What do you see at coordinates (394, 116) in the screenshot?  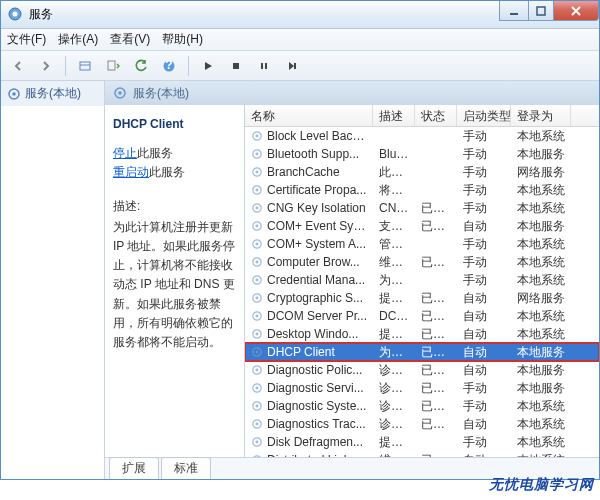 I see `col-desc: 描述` at bounding box center [394, 116].